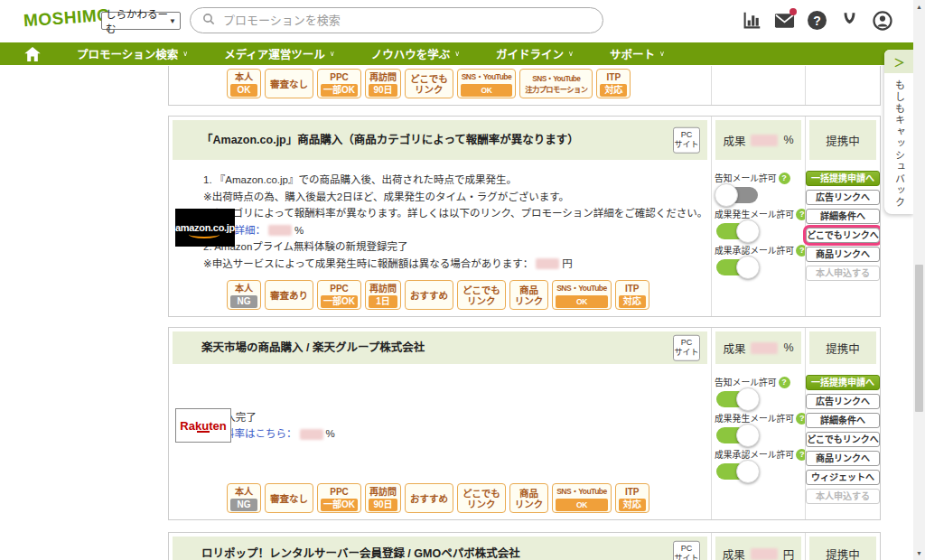 The image size is (925, 560). Describe the element at coordinates (900, 145) in the screenshot. I see `cashback-tab-label: もしもキャッシュバック` at that location.